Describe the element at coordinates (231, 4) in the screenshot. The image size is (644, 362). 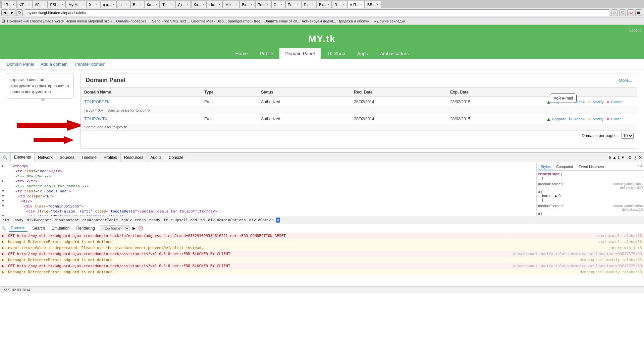
I see `tab-15: Ме... ×` at that location.